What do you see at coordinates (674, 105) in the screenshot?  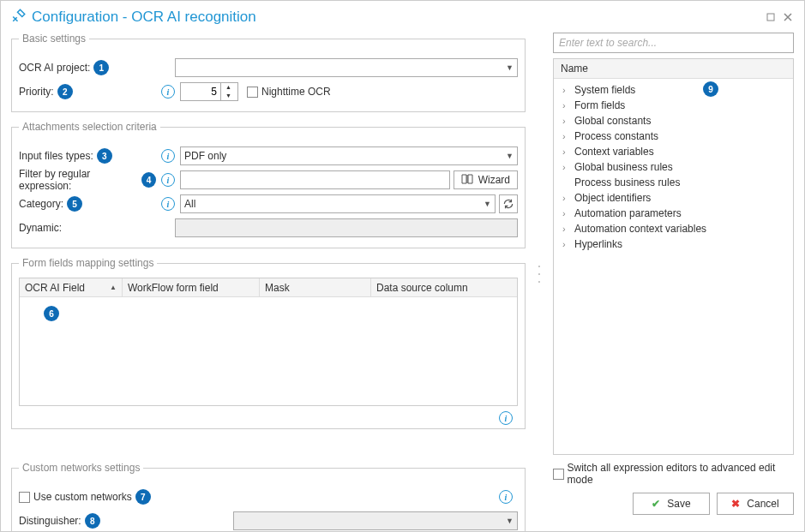 I see `tree-item: ›Form fields` at bounding box center [674, 105].